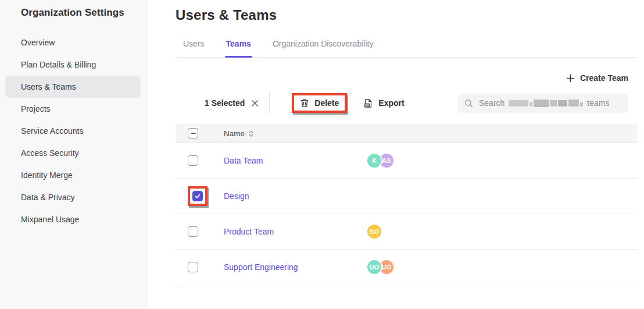 The height and width of the screenshot is (309, 644). Describe the element at coordinates (295, 134) in the screenshot. I see `name-column-header: Name` at that location.